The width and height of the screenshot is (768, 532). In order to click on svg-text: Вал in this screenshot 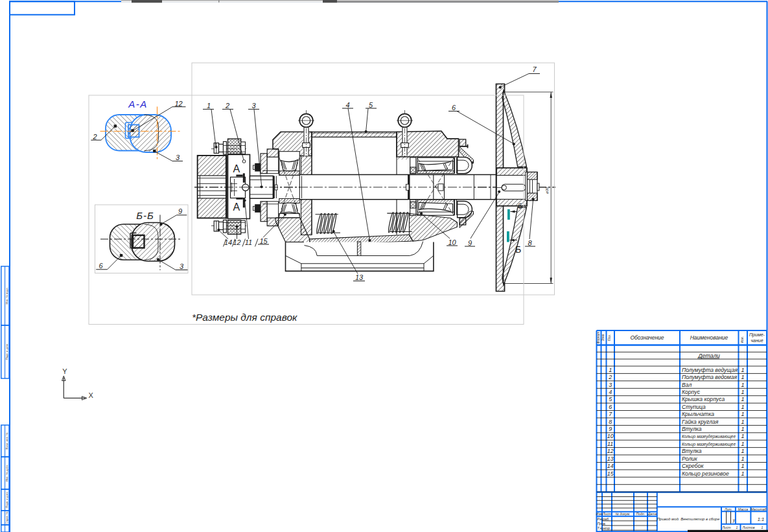, I will do `click(687, 385)`.